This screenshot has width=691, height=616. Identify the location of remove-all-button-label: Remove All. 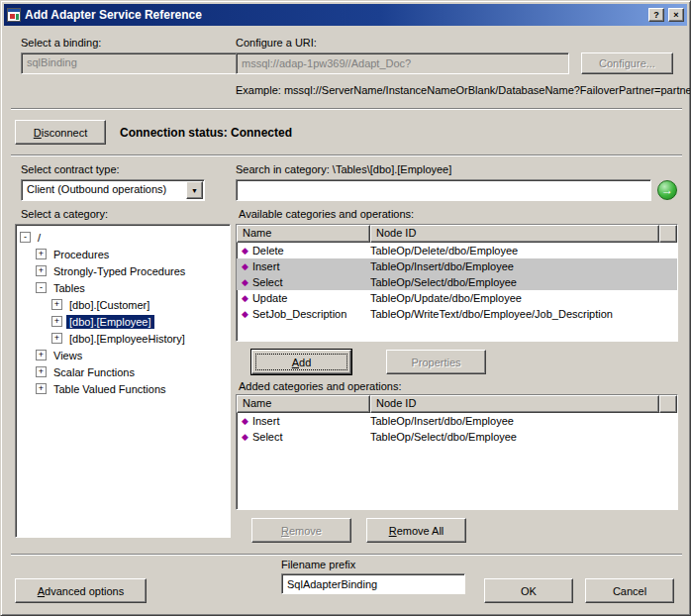
(416, 531).